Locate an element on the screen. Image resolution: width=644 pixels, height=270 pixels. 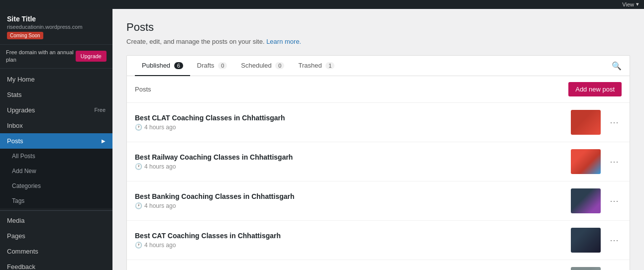
view-button: View ▾ is located at coordinates (631, 4).